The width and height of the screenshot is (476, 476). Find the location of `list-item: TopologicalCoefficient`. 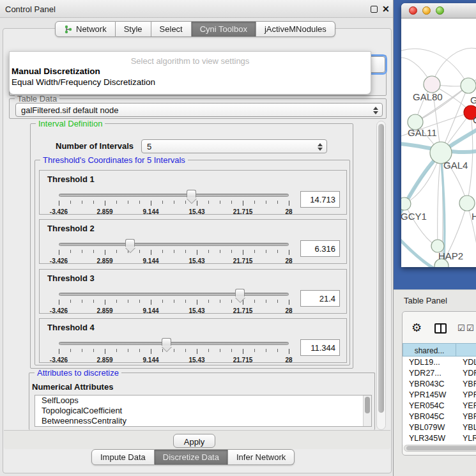

list-item: TopologicalCoefficient is located at coordinates (203, 411).